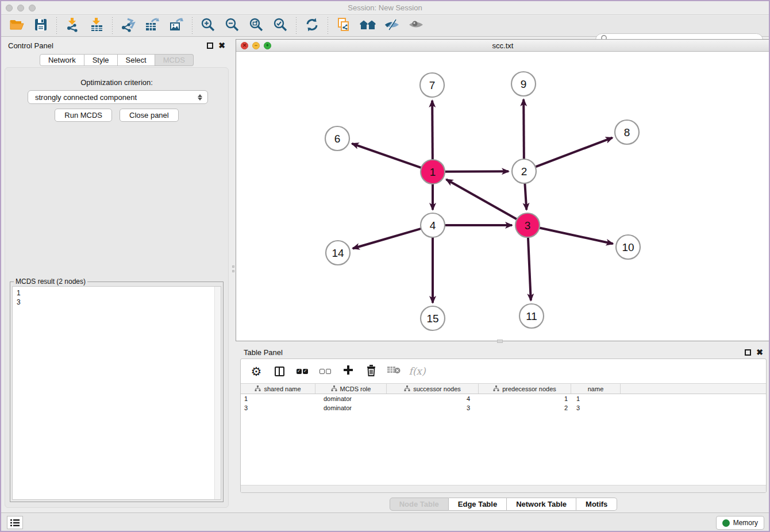  I want to click on select-all-icon, so click(302, 371).